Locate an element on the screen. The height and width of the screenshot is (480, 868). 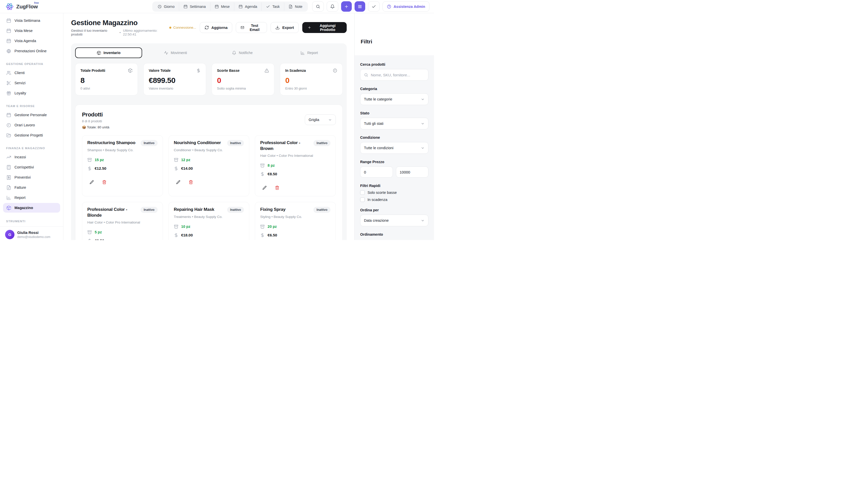
status-select: Tutti gli stati is located at coordinates (394, 123).